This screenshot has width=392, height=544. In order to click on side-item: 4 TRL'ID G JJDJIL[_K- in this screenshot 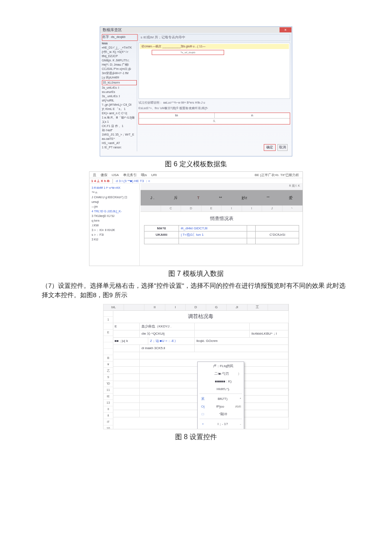, I will do `click(114, 211)`.